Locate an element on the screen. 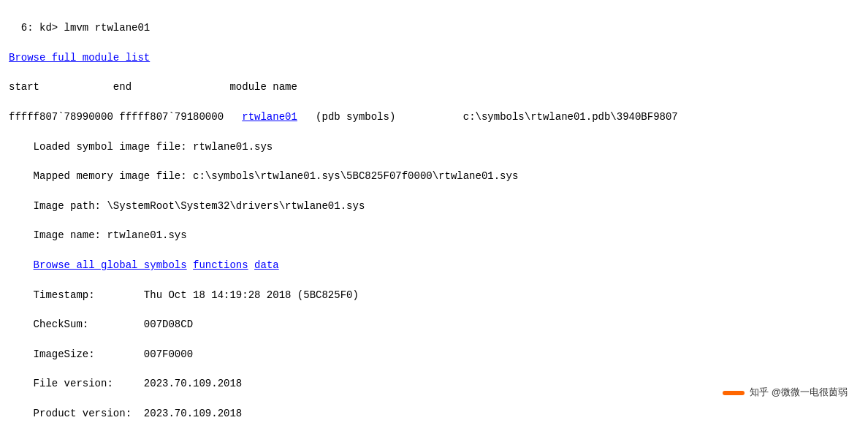 This screenshot has height=431, width=868. watermark-text: 知乎 @微微一电很茵弱 is located at coordinates (799, 392).